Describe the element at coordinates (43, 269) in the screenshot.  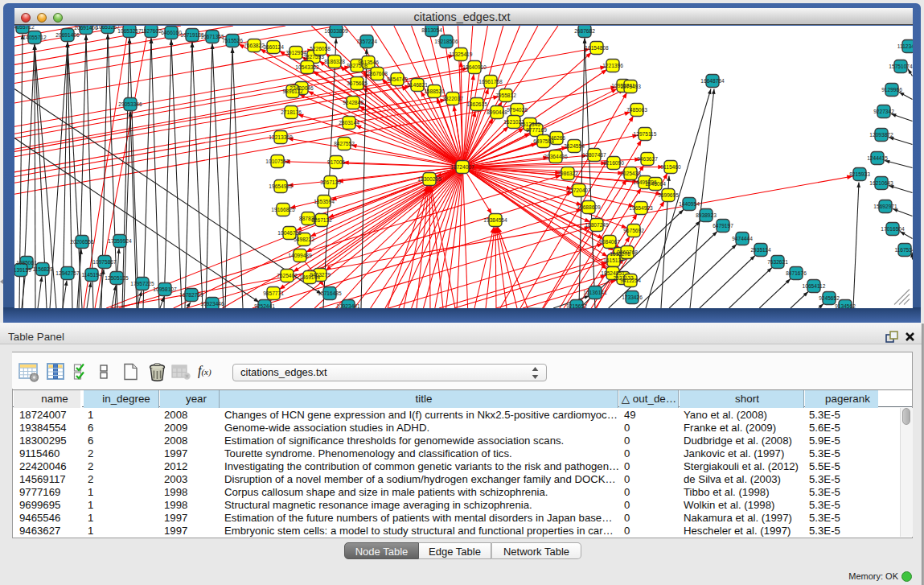
I see `svg-text: 1156829` at that location.